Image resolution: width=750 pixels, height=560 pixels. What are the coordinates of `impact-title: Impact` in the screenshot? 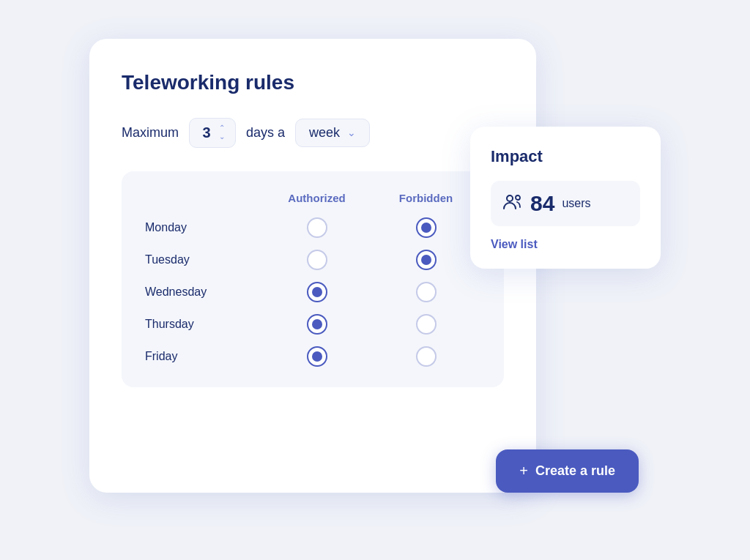 It's located at (565, 157).